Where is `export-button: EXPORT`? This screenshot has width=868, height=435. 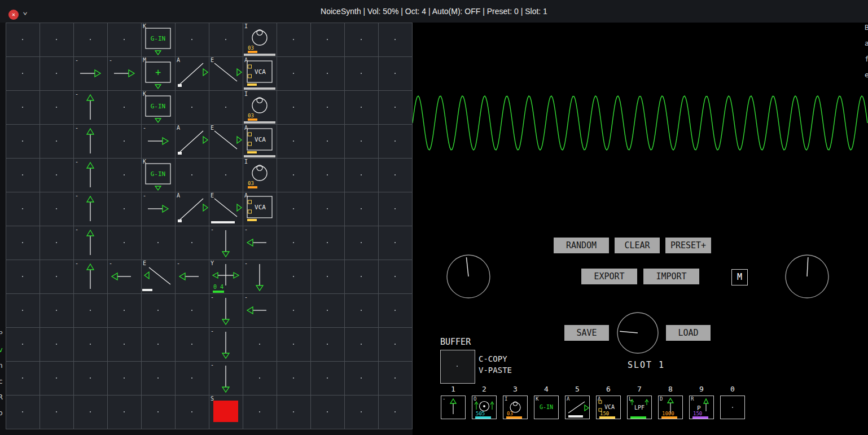
export-button: EXPORT is located at coordinates (610, 276).